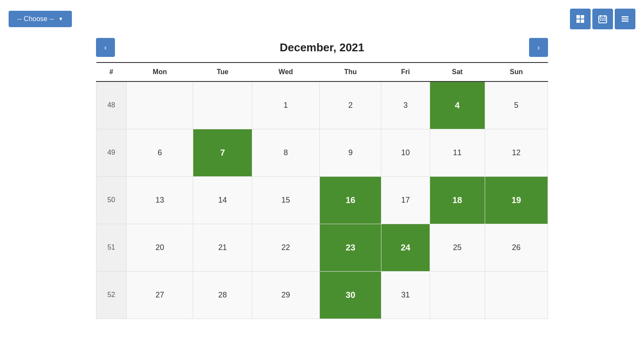  What do you see at coordinates (457, 200) in the screenshot?
I see `calendar-cell: 18` at bounding box center [457, 200].